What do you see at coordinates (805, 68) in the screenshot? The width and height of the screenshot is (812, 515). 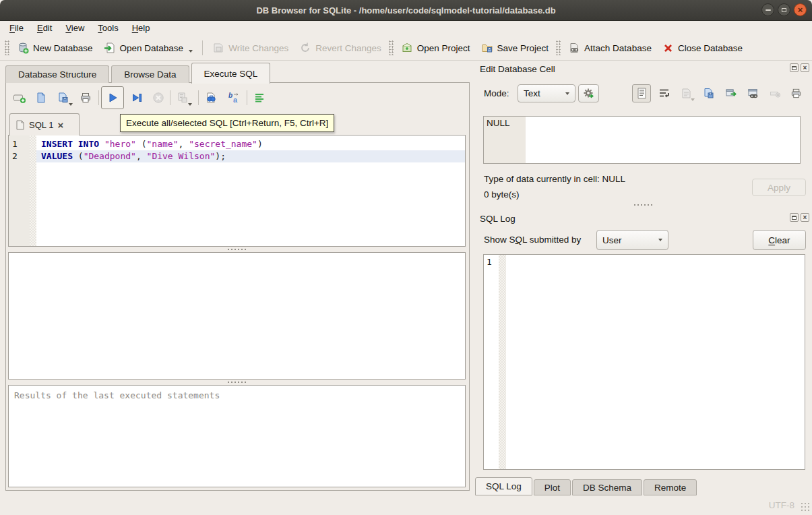 I see `dock-close-icon: ×` at bounding box center [805, 68].